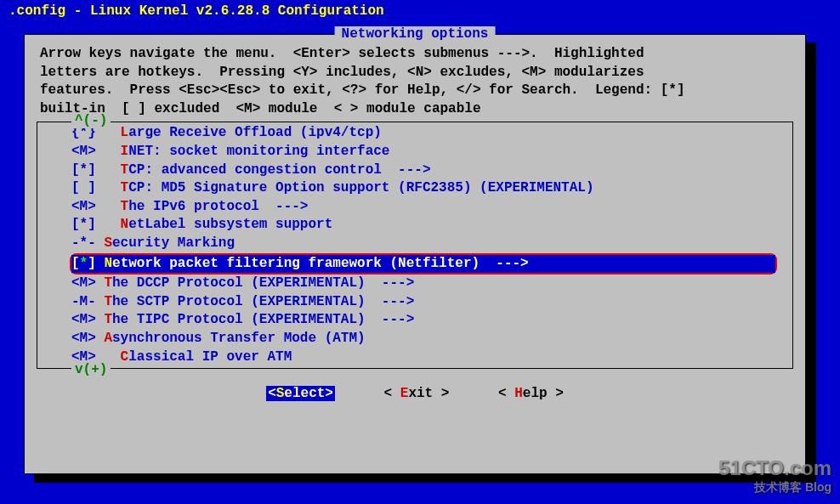 The height and width of the screenshot is (504, 840). Describe the element at coordinates (415, 225) in the screenshot. I see `menu-item-netlabel: [*] NetLabel subsystem support` at that location.